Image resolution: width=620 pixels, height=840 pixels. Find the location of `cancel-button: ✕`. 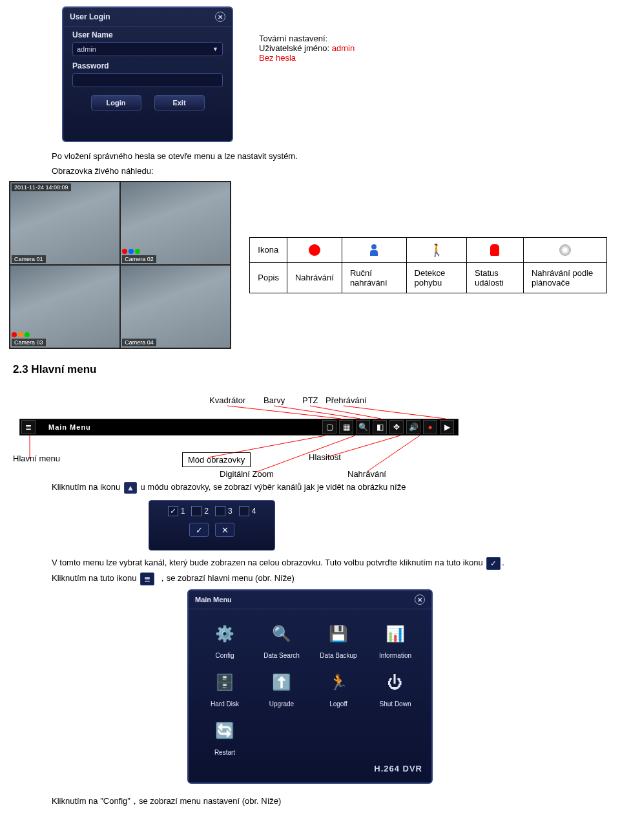

cancel-button: ✕ is located at coordinates (225, 530).